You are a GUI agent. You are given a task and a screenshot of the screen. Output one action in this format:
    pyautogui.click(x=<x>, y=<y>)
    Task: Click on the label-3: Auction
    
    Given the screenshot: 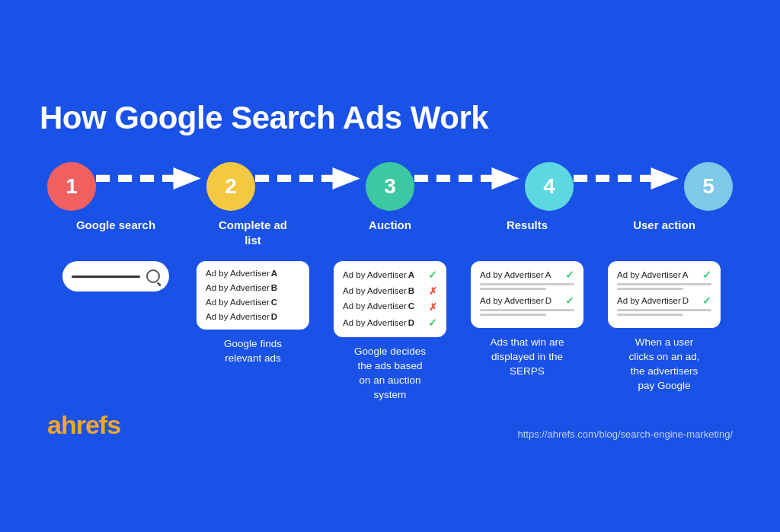 What is the action you would take?
    pyautogui.click(x=390, y=233)
    